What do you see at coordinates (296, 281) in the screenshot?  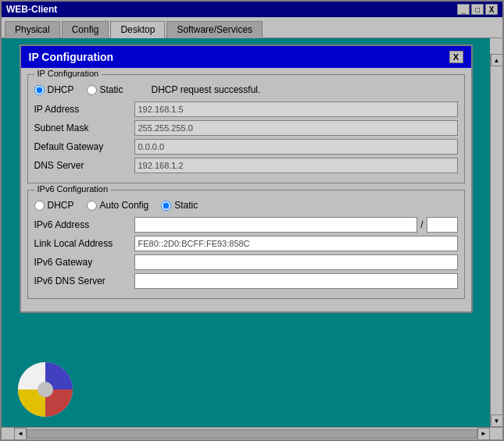 I see `ipv6-dns-server-input` at bounding box center [296, 281].